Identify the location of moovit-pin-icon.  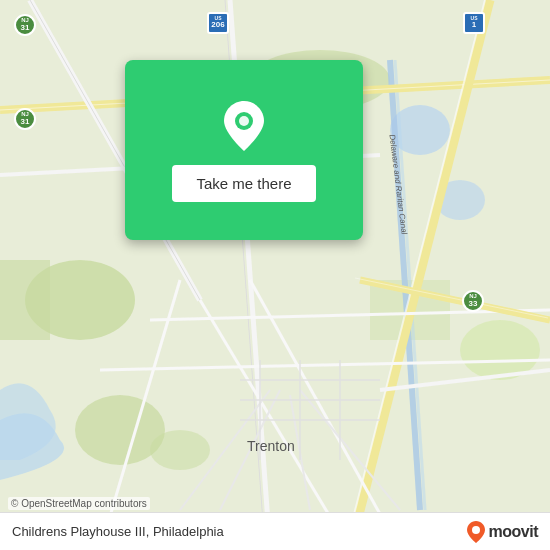
(476, 532).